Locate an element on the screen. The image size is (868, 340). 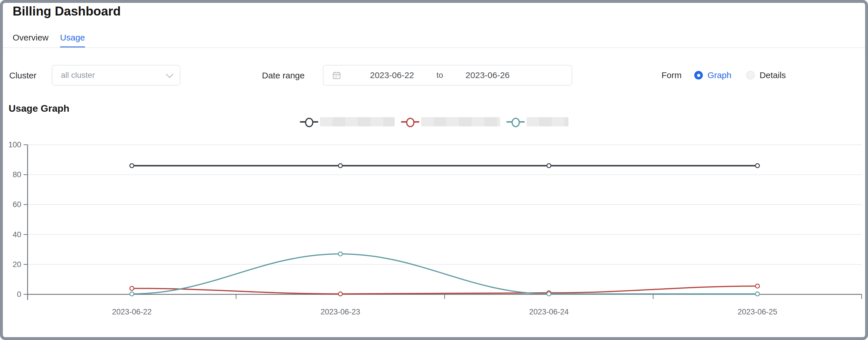
svg-text: 100 is located at coordinates (15, 145).